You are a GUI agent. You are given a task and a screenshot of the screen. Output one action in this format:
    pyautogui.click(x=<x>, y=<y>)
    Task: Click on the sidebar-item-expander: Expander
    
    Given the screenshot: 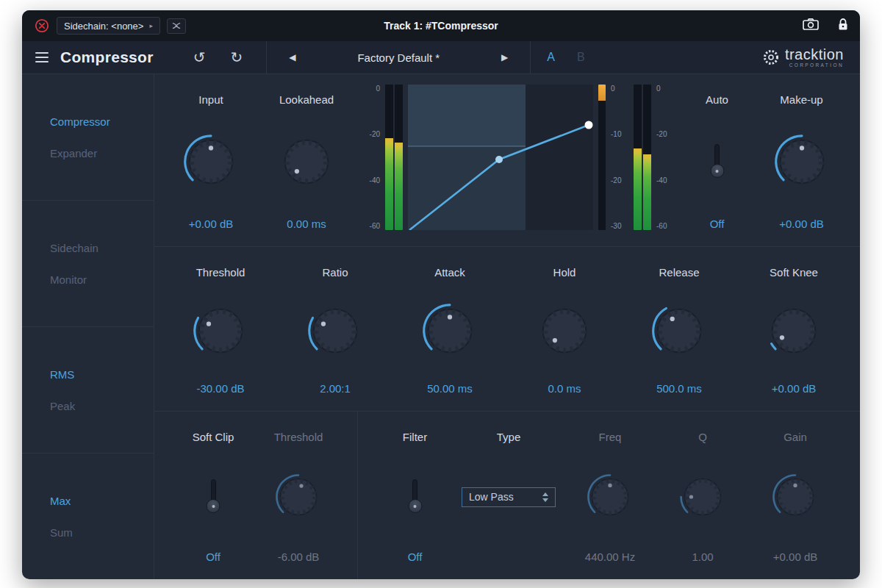 What is the action you would take?
    pyautogui.click(x=101, y=153)
    